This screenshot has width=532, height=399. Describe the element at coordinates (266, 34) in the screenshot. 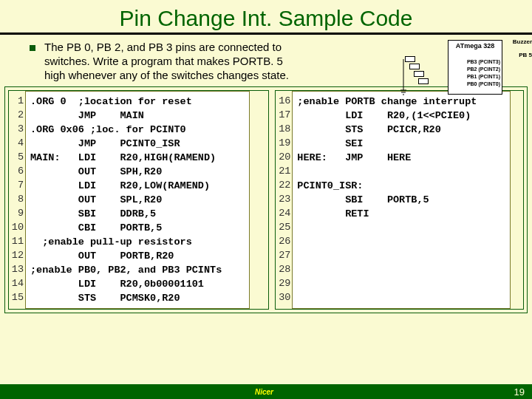

I see `title-divider` at that location.